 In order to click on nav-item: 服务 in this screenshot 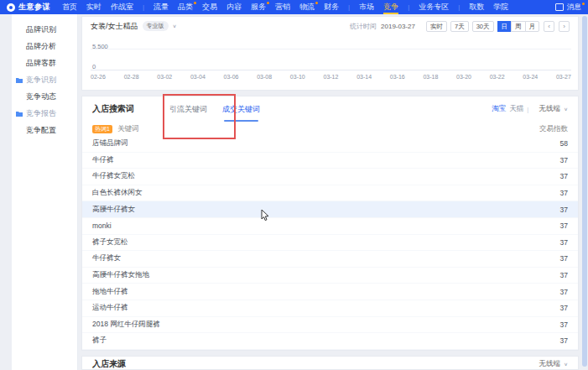, I will do `click(258, 7)`.